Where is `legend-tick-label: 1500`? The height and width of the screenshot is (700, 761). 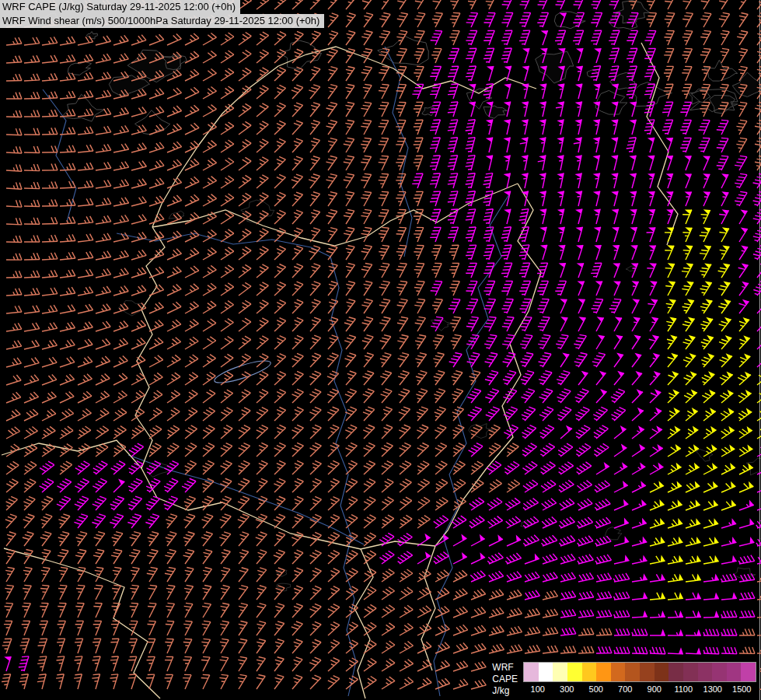
legend-tick-label: 1500 is located at coordinates (742, 689).